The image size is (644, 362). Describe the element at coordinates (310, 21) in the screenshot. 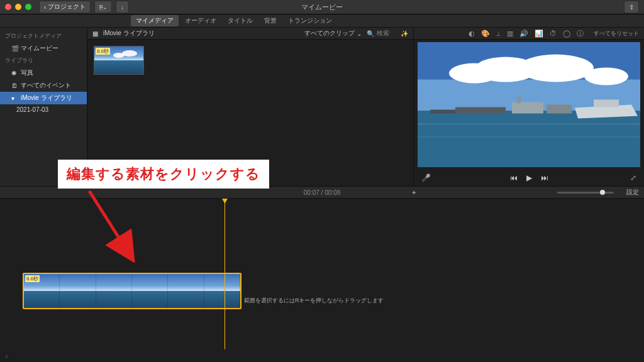

I see `tab-transitions: トランジション` at that location.